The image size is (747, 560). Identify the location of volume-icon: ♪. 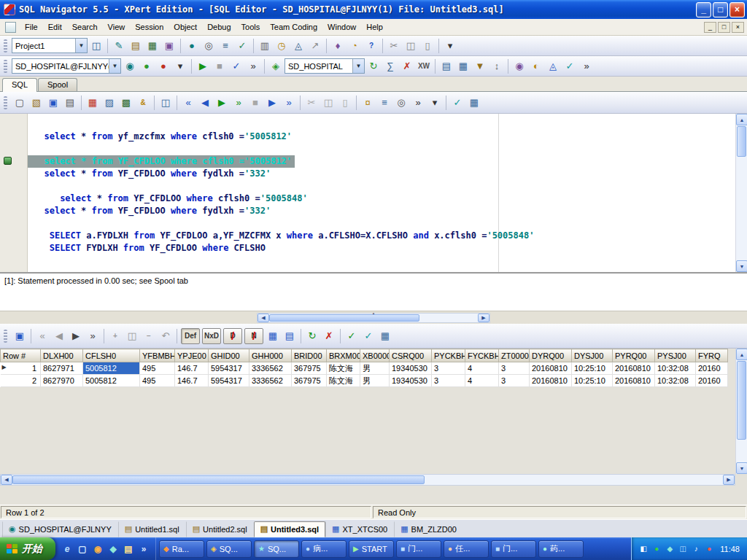
(696, 549).